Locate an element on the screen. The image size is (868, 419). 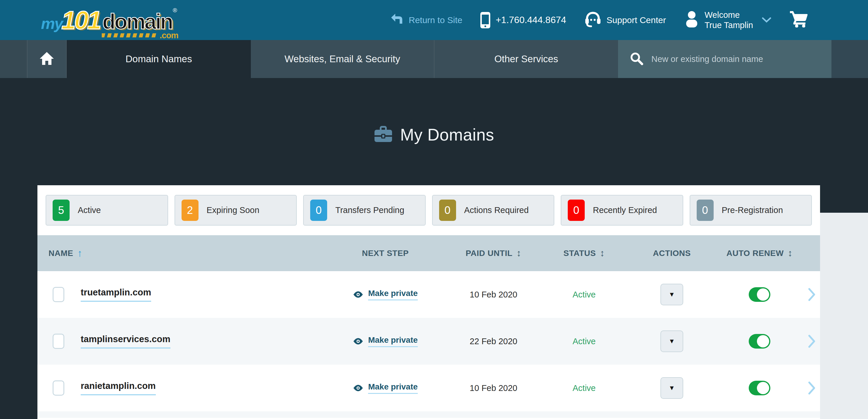
welcome-line2: True Tamplin is located at coordinates (729, 25).